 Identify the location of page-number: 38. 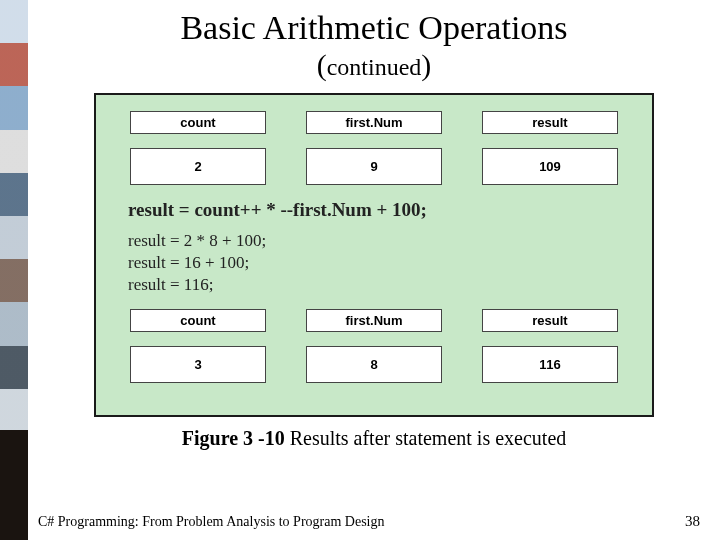
(692, 522).